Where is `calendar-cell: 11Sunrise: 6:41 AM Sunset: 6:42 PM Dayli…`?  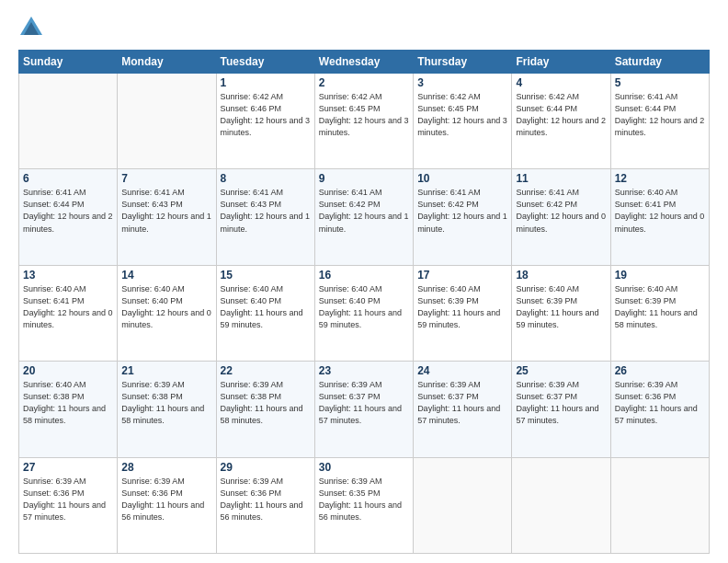
calendar-cell: 11Sunrise: 6:41 AM Sunset: 6:42 PM Dayli… is located at coordinates (561, 217).